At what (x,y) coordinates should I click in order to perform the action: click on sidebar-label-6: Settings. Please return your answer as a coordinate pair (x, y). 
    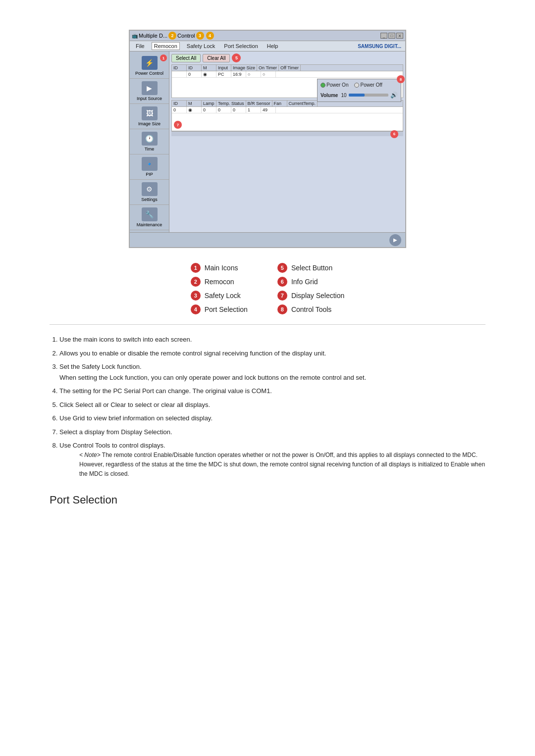
    Looking at the image, I should click on (150, 200).